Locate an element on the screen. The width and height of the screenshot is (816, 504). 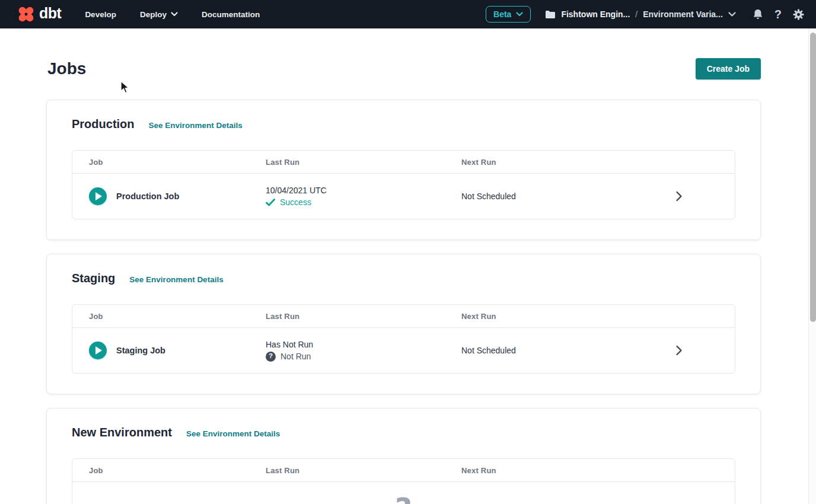
top-navbar: dbt Develop Deploy Documentation Beta Fi… is located at coordinates (408, 14).